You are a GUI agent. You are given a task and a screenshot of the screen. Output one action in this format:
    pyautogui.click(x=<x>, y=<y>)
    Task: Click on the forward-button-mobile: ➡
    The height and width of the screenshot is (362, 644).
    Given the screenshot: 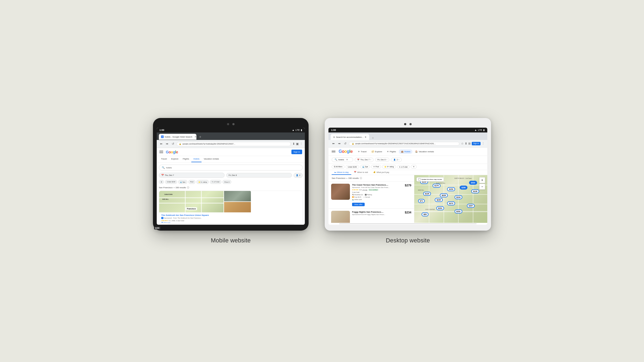 What is the action you would take?
    pyautogui.click(x=167, y=144)
    